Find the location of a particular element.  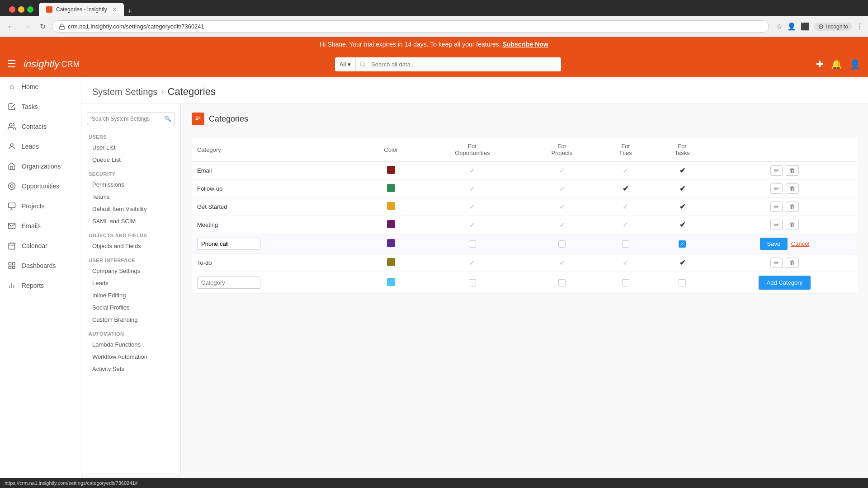

sidebar-item-tasks: Tasks is located at coordinates (41, 107).